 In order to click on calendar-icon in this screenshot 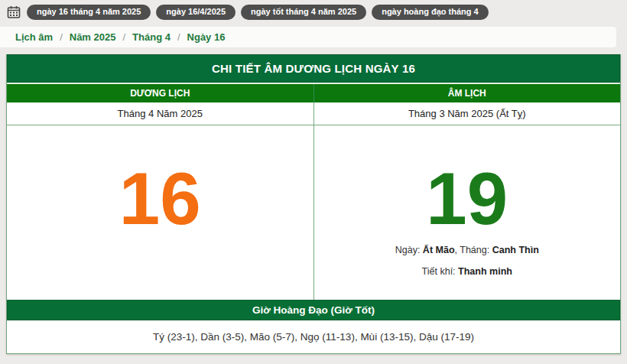, I will do `click(14, 12)`.